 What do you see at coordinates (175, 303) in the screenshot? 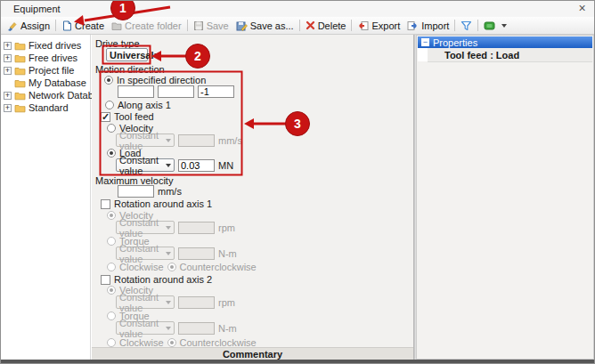
I see `rotation2-velocity-row: Constant value rpm` at bounding box center [175, 303].